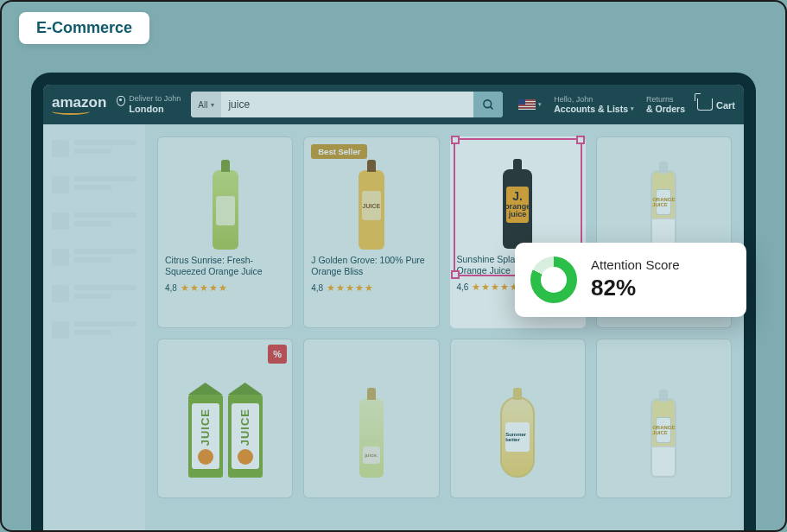  Describe the element at coordinates (663, 418) in the screenshot. I see `product-card: ORANGE JUICE` at that location.